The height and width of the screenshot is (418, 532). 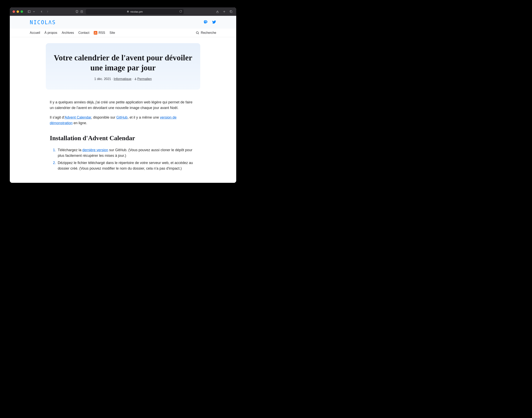 I want to click on mastodon-link, so click(x=205, y=23).